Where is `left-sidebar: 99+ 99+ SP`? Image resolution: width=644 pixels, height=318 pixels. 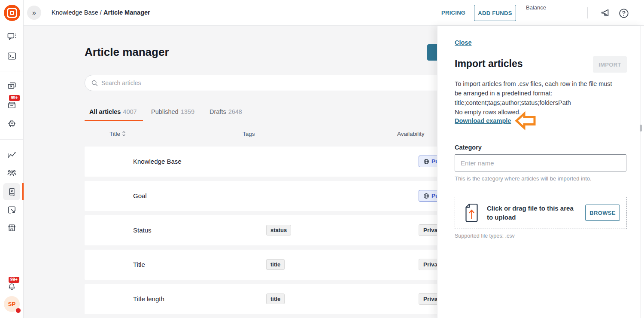 left-sidebar: 99+ 99+ SP is located at coordinates (12, 159).